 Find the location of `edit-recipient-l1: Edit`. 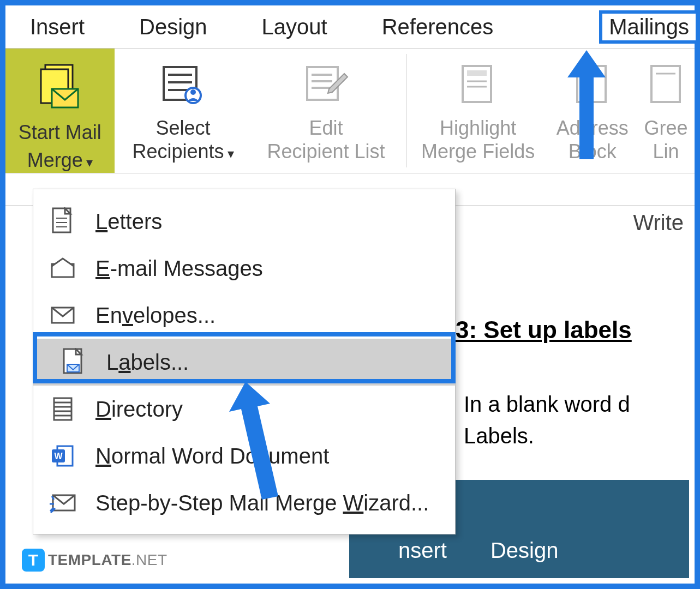

edit-recipient-l1: Edit is located at coordinates (326, 128).